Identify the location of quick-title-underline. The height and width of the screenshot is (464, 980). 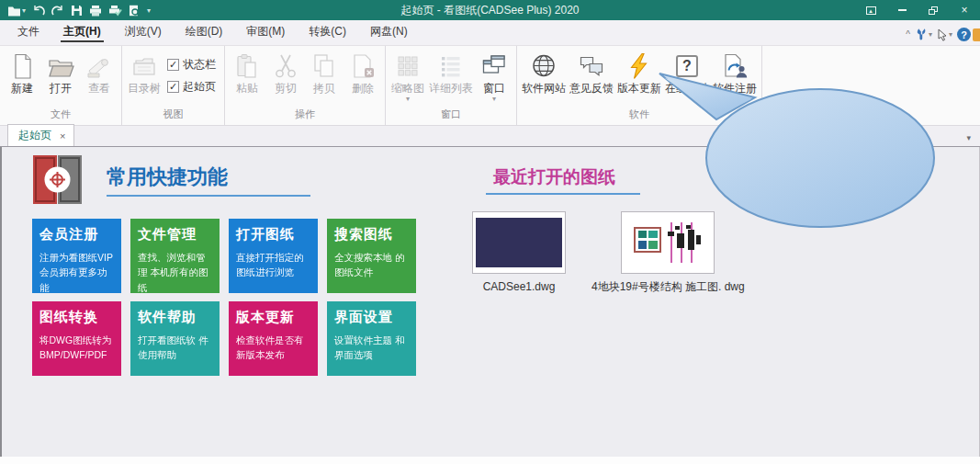
(208, 196).